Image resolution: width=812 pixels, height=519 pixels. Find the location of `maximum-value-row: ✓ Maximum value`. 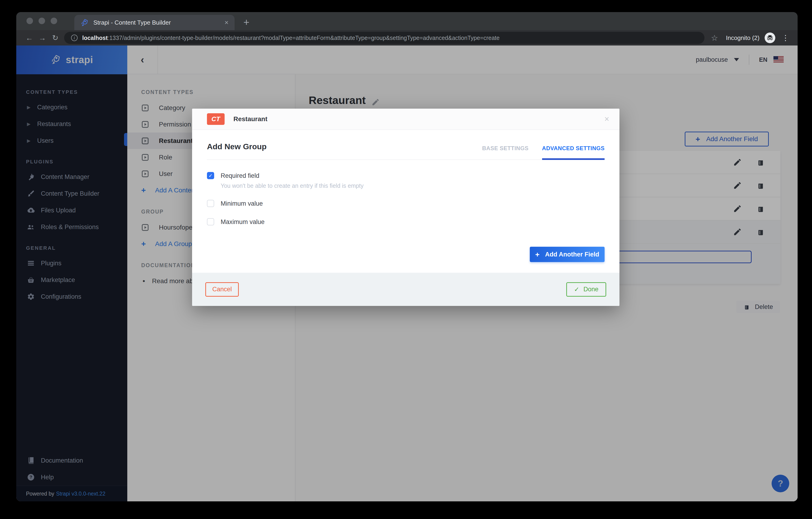

maximum-value-row: ✓ Maximum value is located at coordinates (406, 222).